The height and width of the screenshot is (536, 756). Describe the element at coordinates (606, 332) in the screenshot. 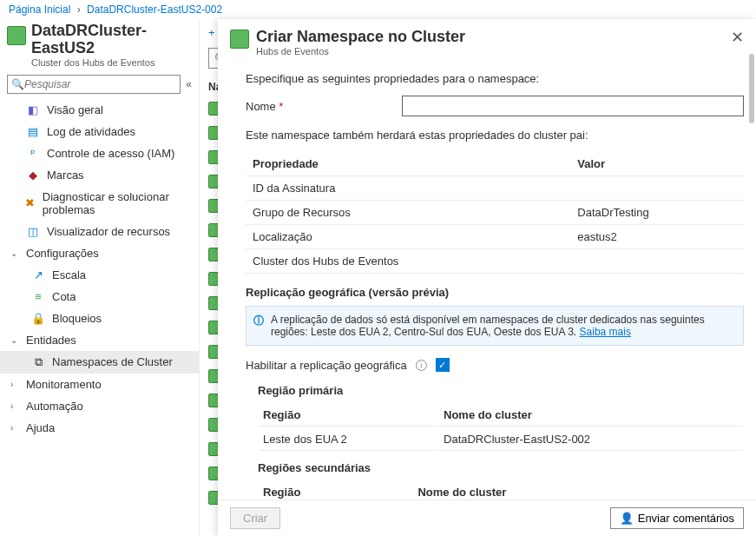

I see `learn-more-link: Saiba mais` at that location.